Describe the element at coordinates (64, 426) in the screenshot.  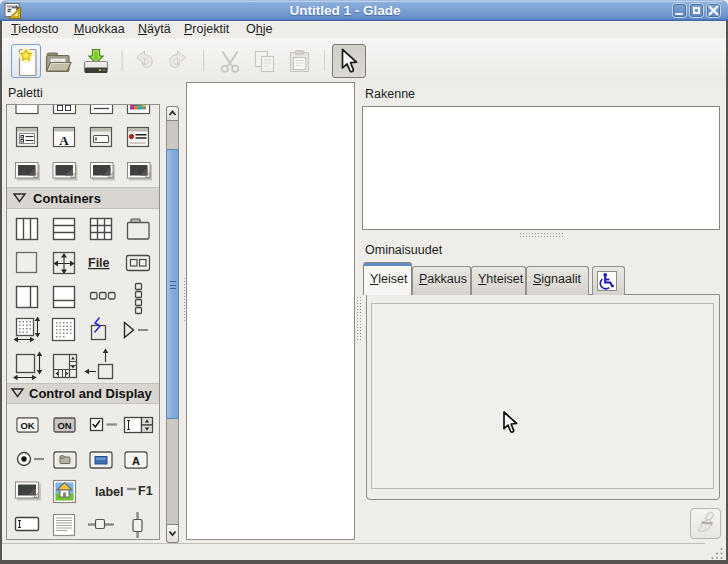
I see `svg-text: ON` at that location.